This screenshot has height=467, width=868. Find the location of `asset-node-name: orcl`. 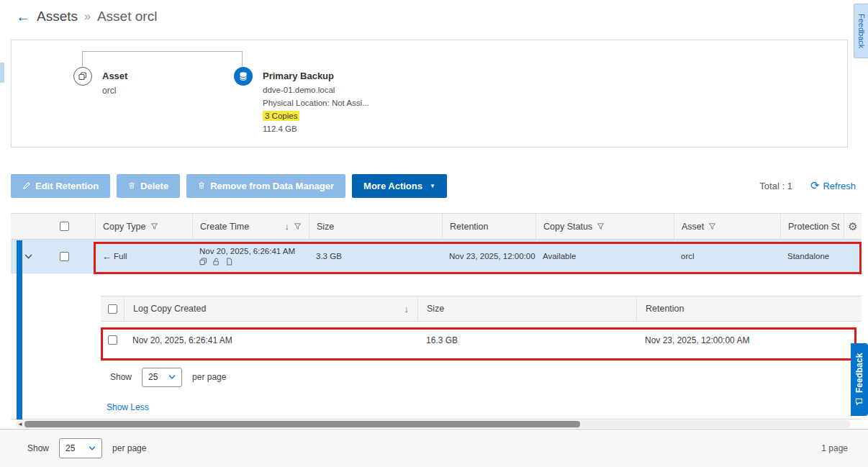

asset-node-name: orcl is located at coordinates (115, 91).